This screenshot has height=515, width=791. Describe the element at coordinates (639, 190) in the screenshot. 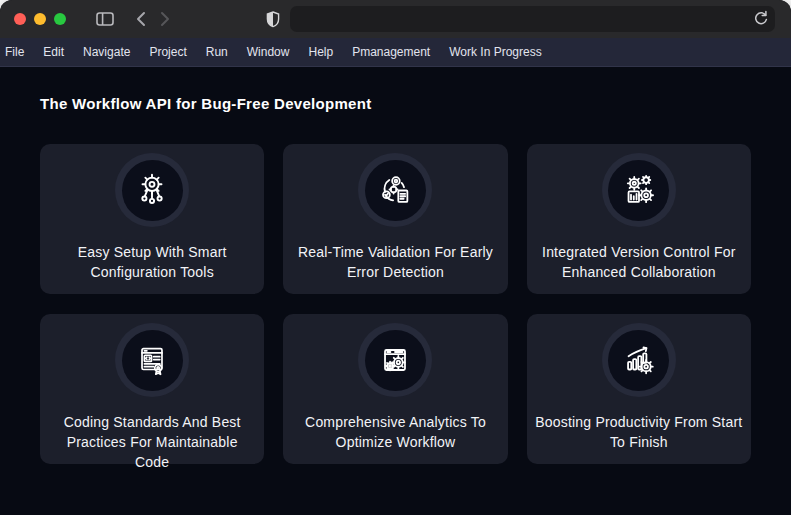

I see `gears-code-chart-icon` at that location.